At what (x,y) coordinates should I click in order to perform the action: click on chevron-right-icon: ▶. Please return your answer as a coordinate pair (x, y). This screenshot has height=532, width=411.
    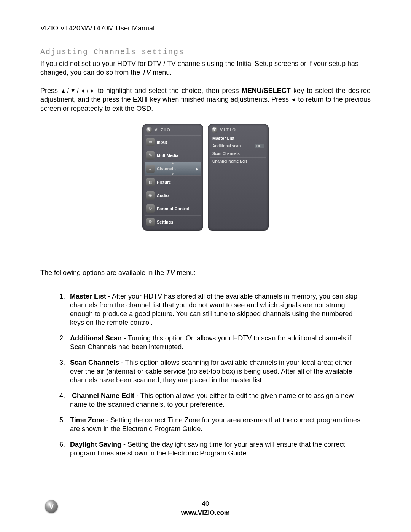
    Looking at the image, I should click on (197, 168).